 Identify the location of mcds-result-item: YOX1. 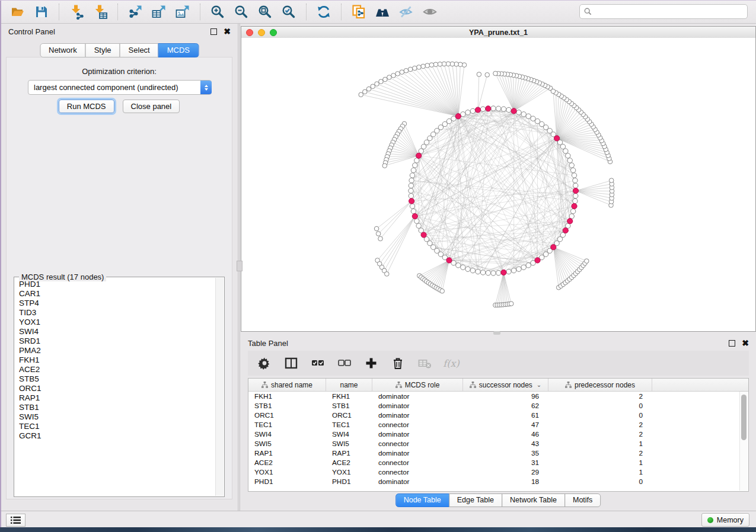
(117, 322).